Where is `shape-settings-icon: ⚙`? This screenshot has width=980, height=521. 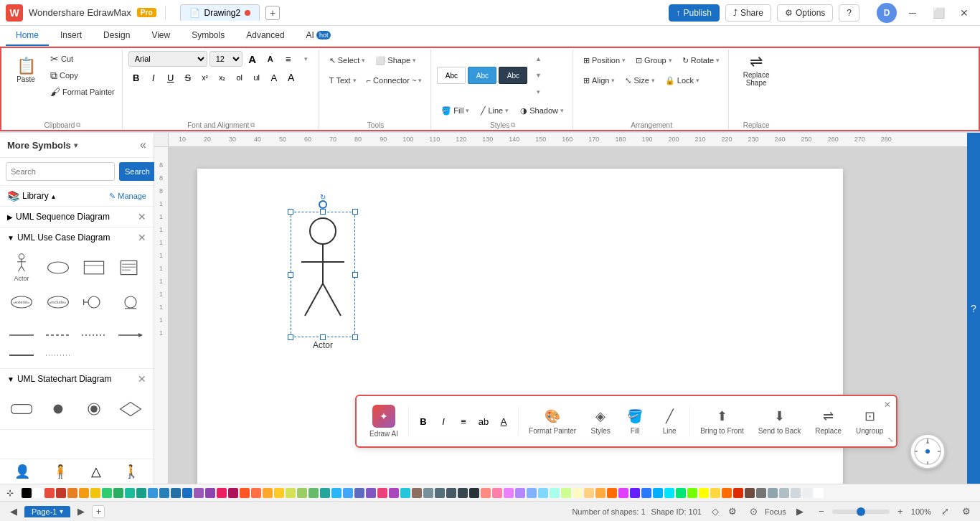 shape-settings-icon: ⚙ is located at coordinates (732, 512).